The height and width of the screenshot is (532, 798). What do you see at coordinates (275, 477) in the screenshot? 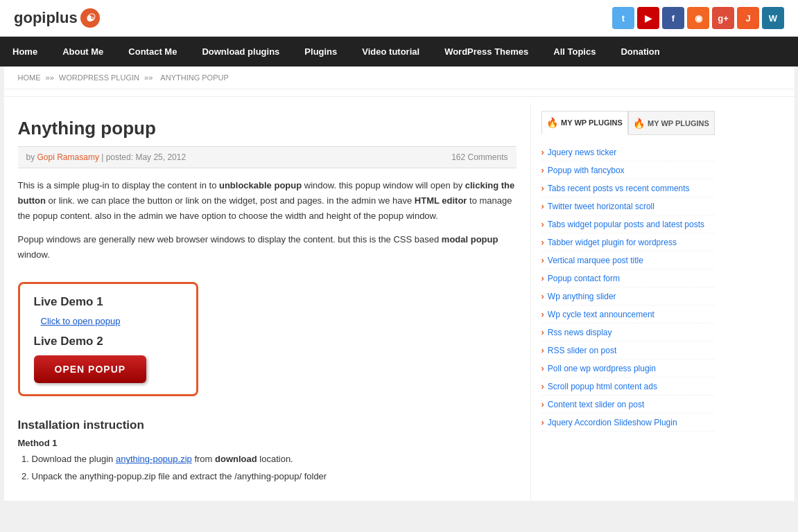
I see `install-step-2: Unpack the anything-popup.zip file and e…` at bounding box center [275, 477].